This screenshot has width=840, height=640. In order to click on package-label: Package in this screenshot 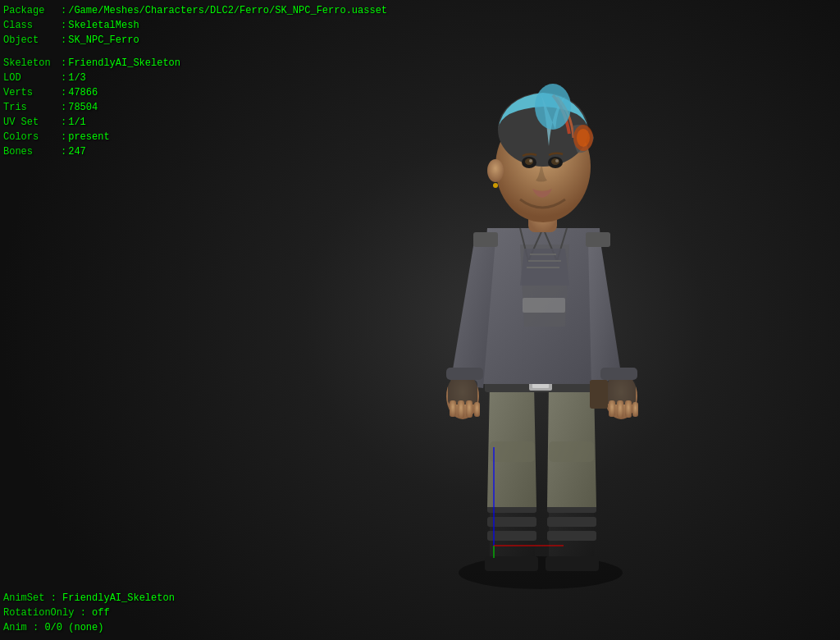, I will do `click(31, 11)`.